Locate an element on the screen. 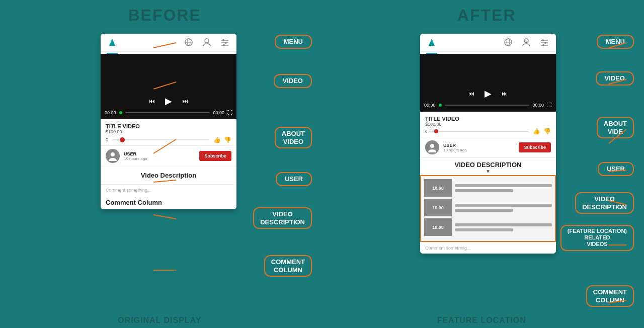  related-line-1a is located at coordinates (503, 186).